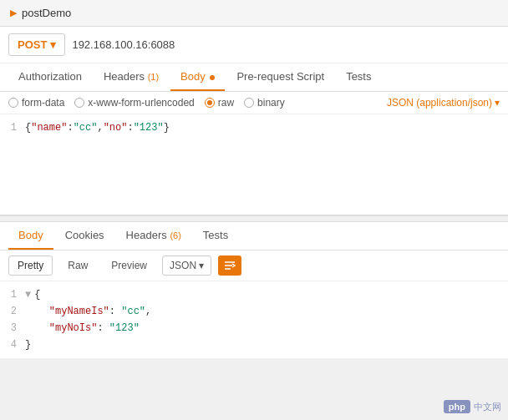  I want to click on radio-form-data-circle, so click(13, 103).